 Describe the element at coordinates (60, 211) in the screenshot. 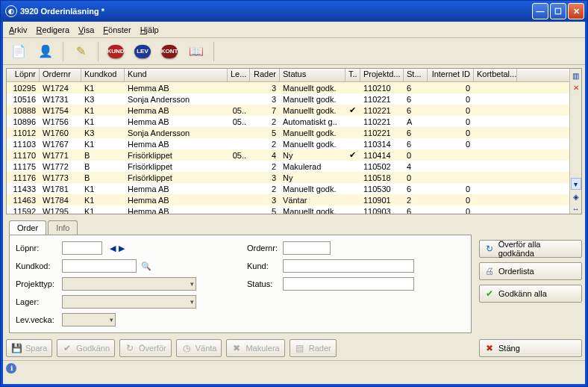

I see `cell-ordernr: W1795` at that location.